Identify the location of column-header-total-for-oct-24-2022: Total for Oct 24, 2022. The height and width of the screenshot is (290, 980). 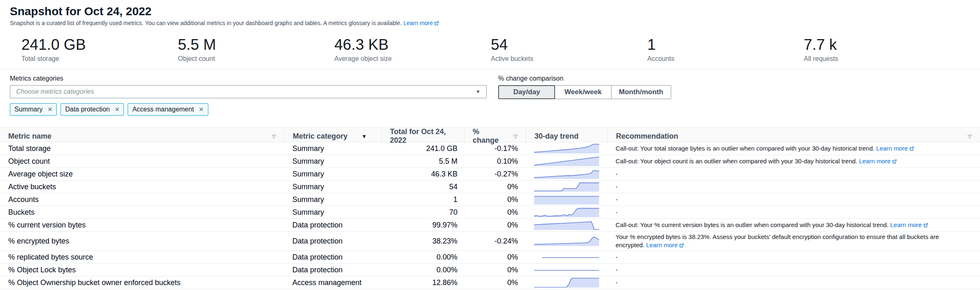
(422, 136).